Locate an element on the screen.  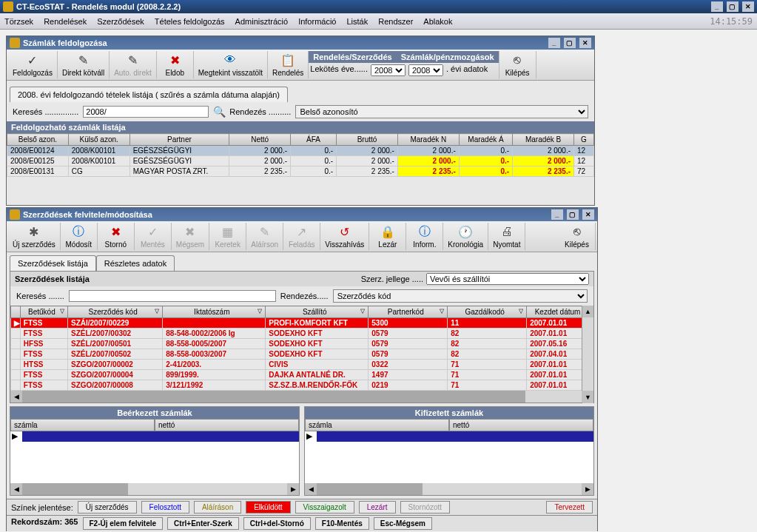
toolbar-eldob: ✖Eldob is located at coordinates (175, 65).